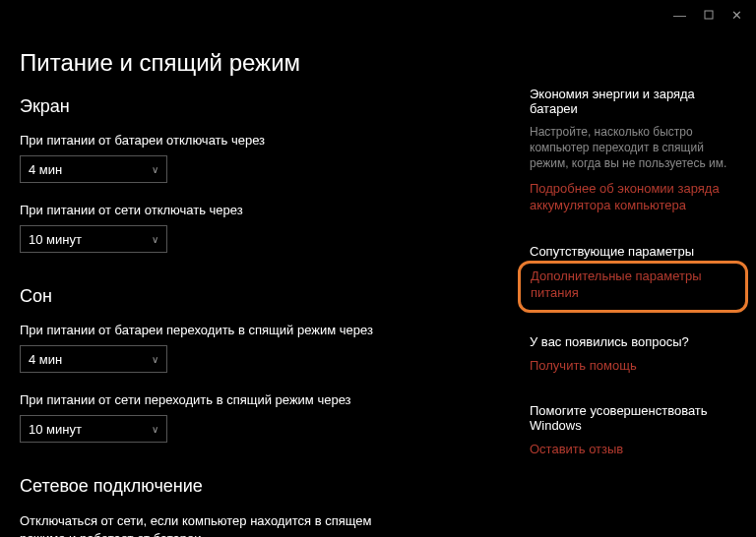  Describe the element at coordinates (94, 359) in the screenshot. I see `sleep-battery-select: 4 мин ∨` at that location.